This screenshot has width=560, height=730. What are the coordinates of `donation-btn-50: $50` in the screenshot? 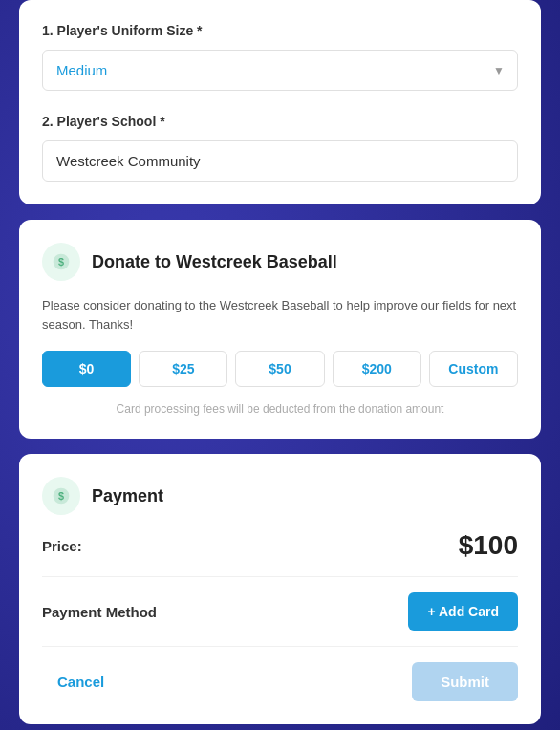 It's located at (279, 369).